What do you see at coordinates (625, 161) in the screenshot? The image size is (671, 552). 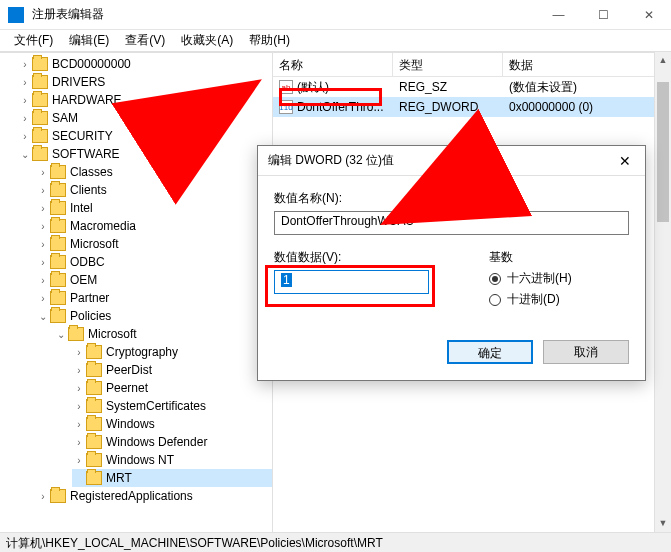 I see `dialog-close-button: ✕` at bounding box center [625, 161].